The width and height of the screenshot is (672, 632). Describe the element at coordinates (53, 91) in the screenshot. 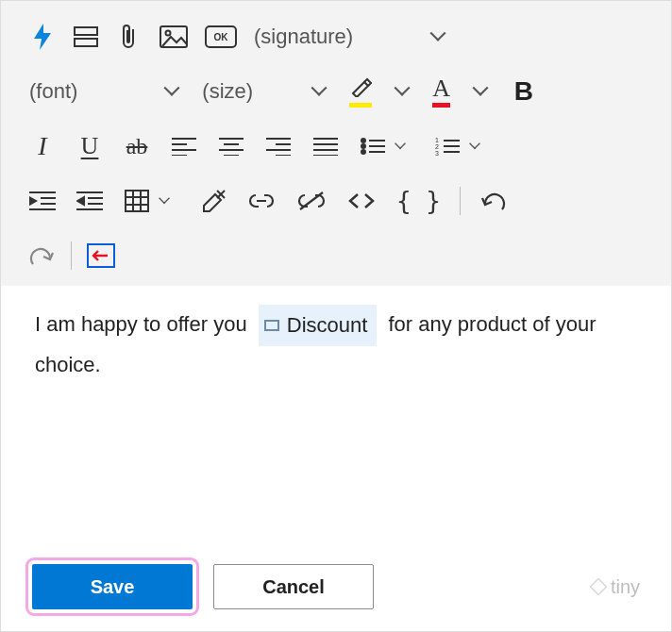

I see `font-dropdown-label: (font)` at that location.